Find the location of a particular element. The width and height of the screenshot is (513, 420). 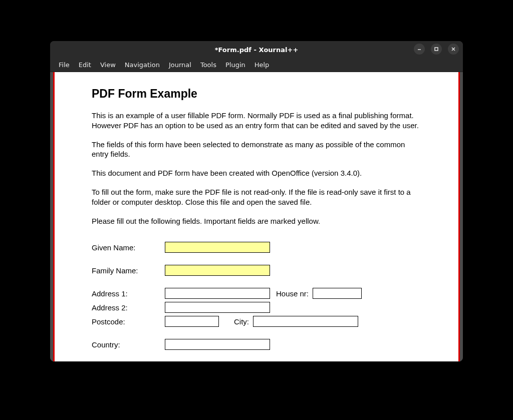

field-postcode is located at coordinates (192, 321).